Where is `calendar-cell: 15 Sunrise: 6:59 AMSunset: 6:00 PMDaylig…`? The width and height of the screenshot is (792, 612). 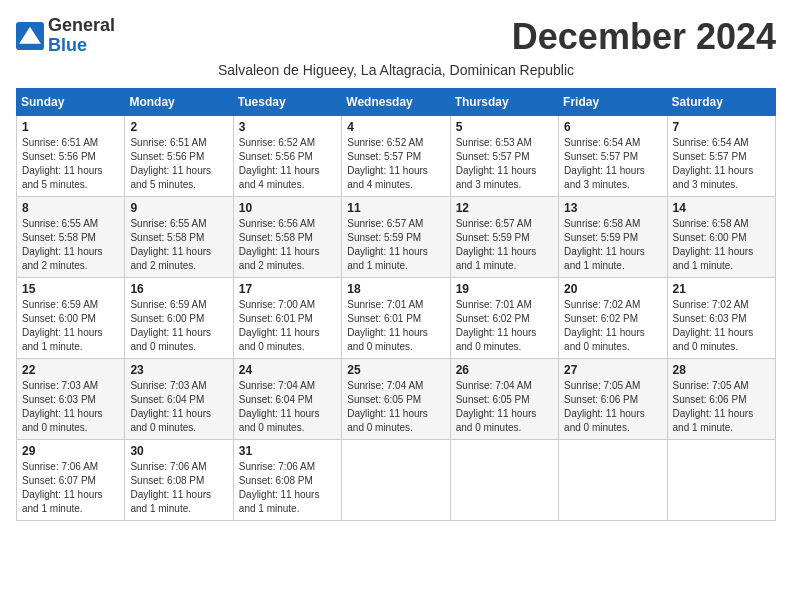 calendar-cell: 15 Sunrise: 6:59 AMSunset: 6:00 PMDaylig… is located at coordinates (71, 318).